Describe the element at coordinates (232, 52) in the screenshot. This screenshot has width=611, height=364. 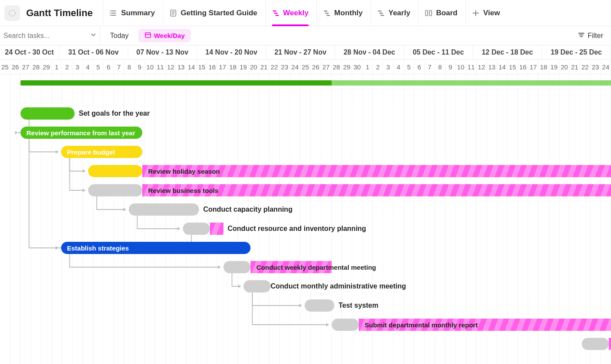
I see `week-header: 14 Nov - 20 Nov` at that location.